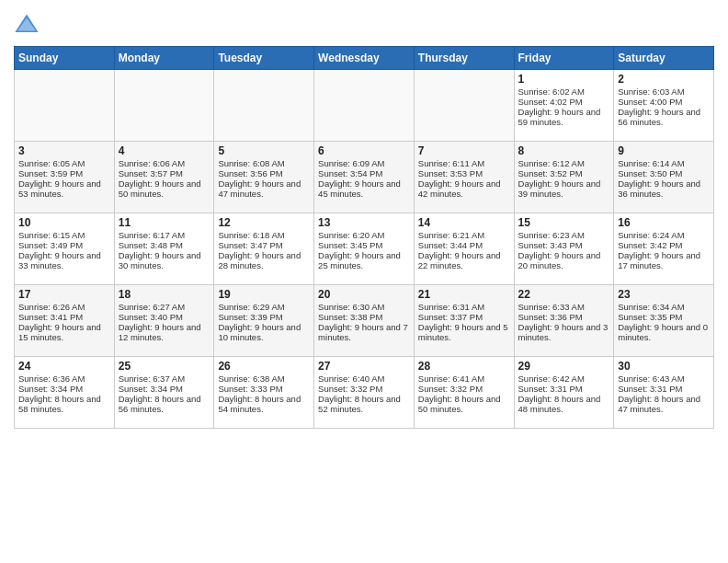  What do you see at coordinates (165, 404) in the screenshot?
I see `cell-info-line: Daylight: 8 hours and 56 minutes.` at bounding box center [165, 404].